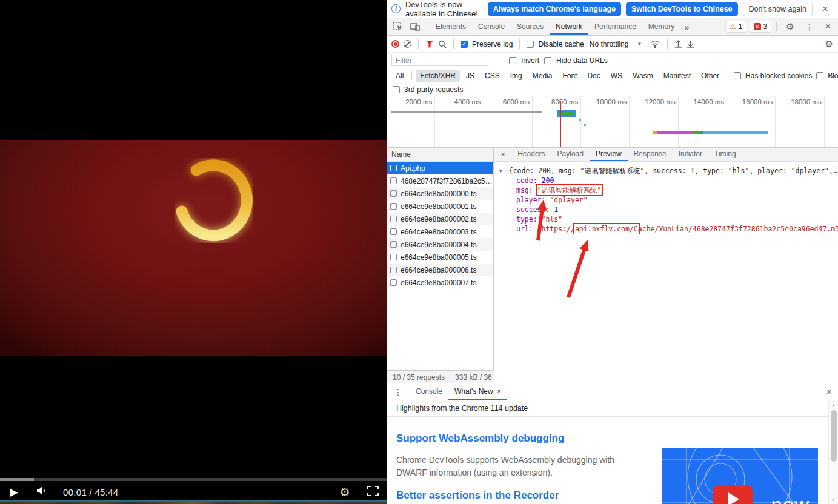 The height and width of the screenshot is (504, 838). I want to click on network-conditions-icon, so click(655, 44).